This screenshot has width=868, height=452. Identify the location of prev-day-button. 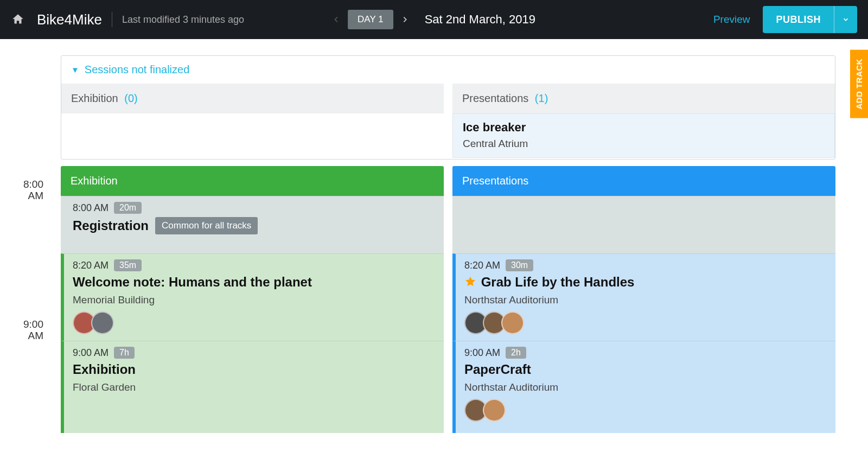
(336, 20).